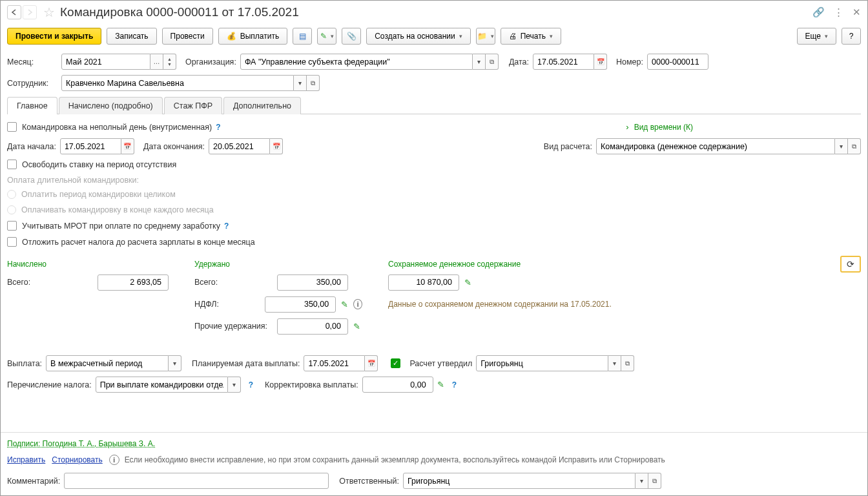  I want to click on tax-transfer-input, so click(161, 385).